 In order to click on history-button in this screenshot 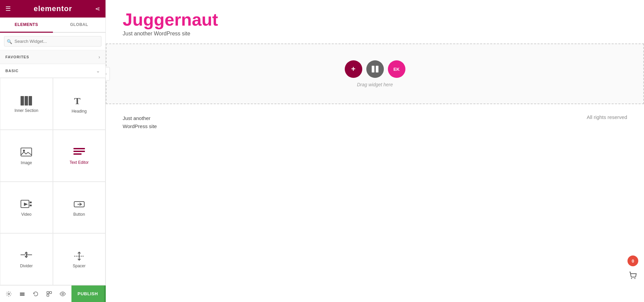, I will do `click(36, 294)`.